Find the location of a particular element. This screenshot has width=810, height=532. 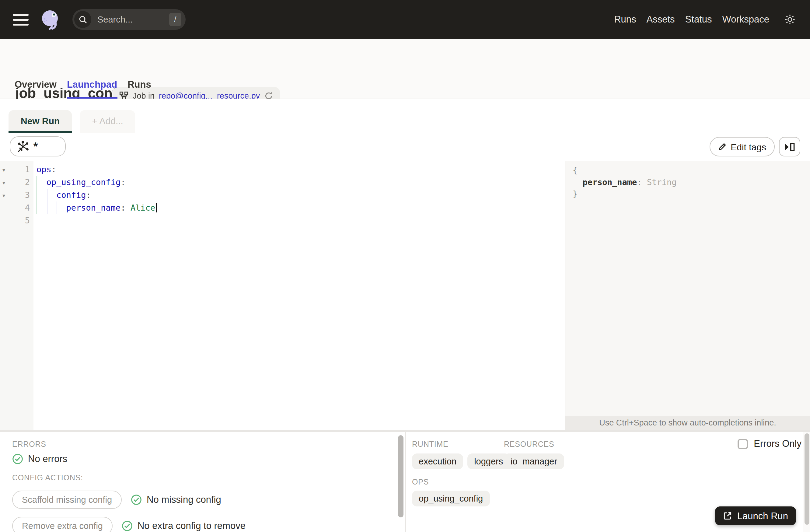

autocomplete-hint: Use Ctrl+Space to show auto-completions … is located at coordinates (687, 423).